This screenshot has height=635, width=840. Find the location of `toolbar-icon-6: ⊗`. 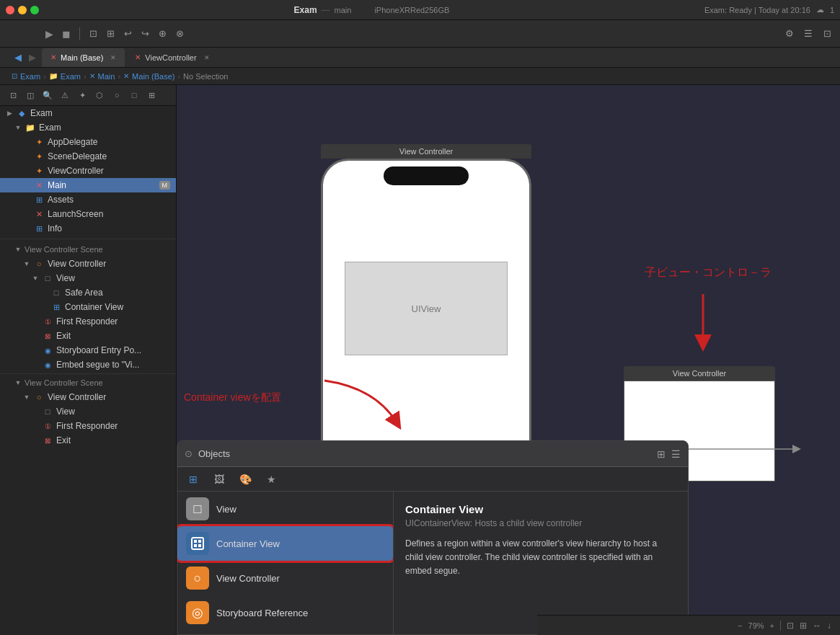

toolbar-icon-6: ⊗ is located at coordinates (180, 34).